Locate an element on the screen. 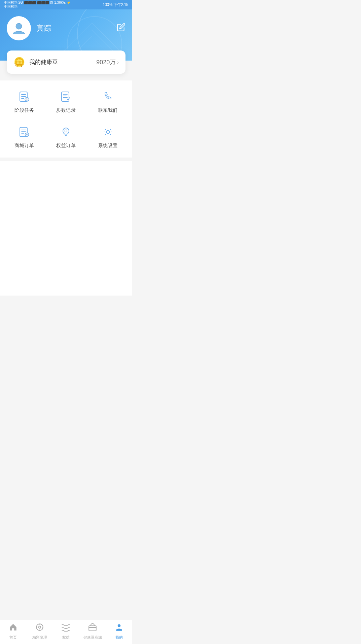 The width and height of the screenshot is (361, 644). rights-order-label: 权益订单 is located at coordinates (66, 146).